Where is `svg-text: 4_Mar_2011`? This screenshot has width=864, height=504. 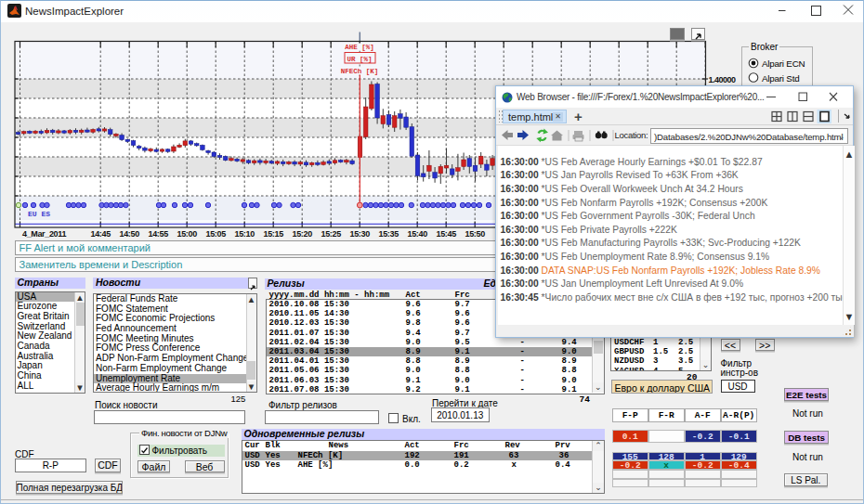
svg-text: 4_Mar_2011 is located at coordinates (45, 234).